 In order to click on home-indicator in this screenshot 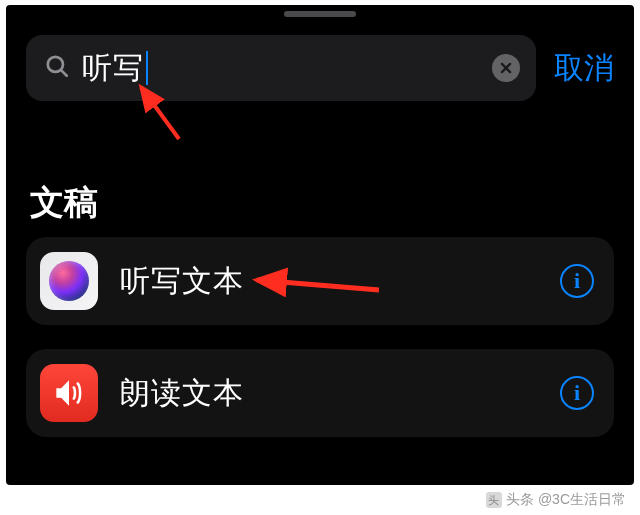, I will do `click(320, 14)`.